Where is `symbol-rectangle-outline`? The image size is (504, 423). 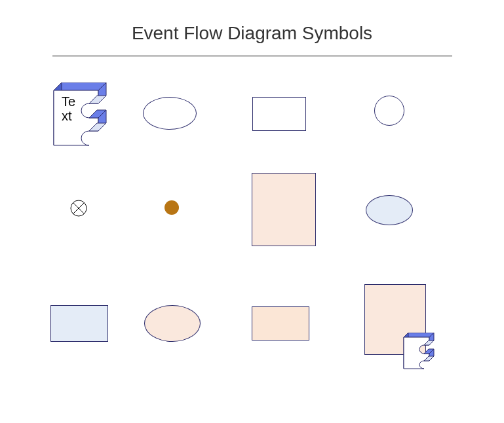 symbol-rectangle-outline is located at coordinates (279, 114).